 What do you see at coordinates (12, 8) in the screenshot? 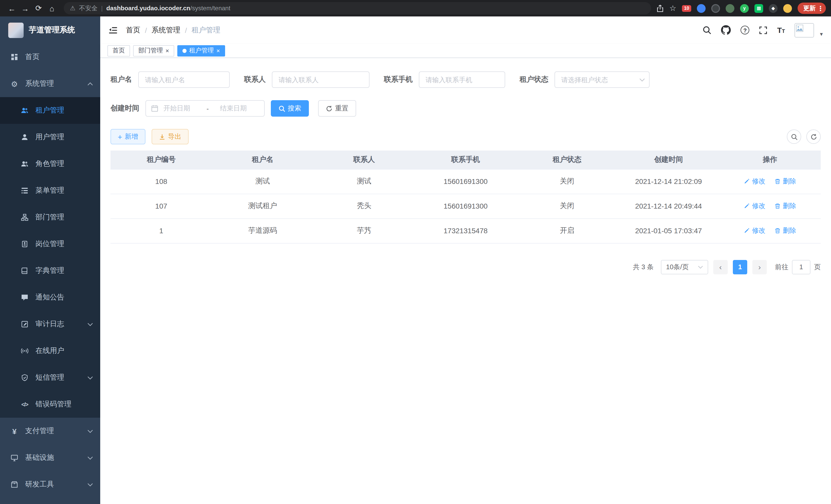
I see `browser-back-button: ←` at bounding box center [12, 8].